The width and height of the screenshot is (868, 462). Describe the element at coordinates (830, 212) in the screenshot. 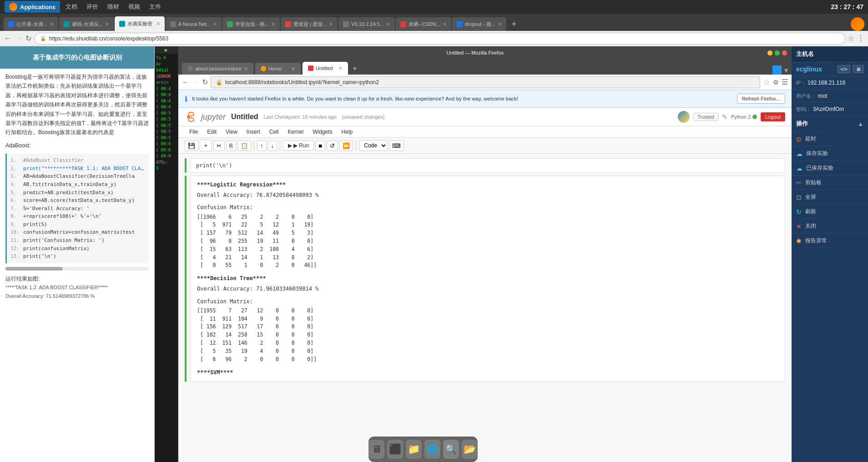

I see `action-refresh: ↻ 刷新` at that location.